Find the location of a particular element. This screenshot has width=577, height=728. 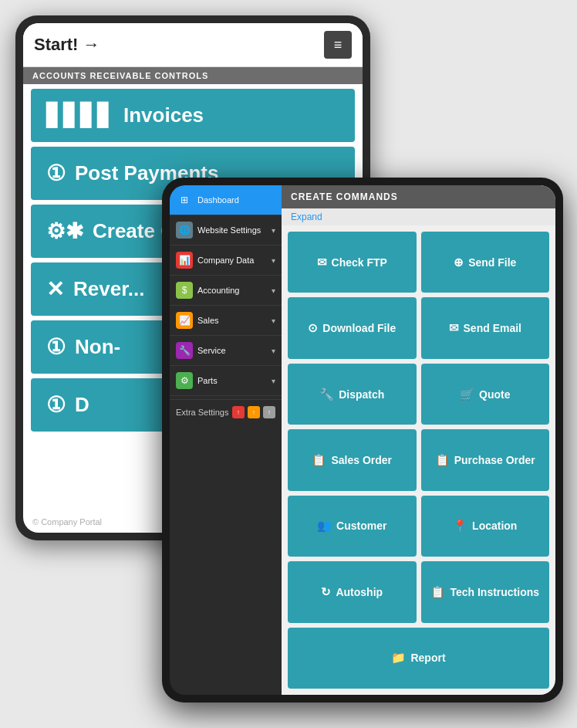

extra-icons-group: ↑ ↑ ↑ is located at coordinates (254, 412).